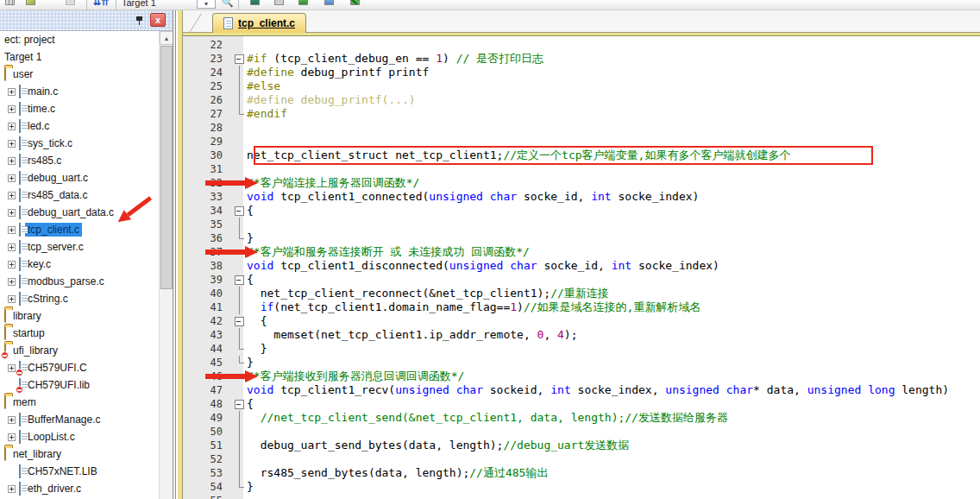 The image size is (980, 499). I want to click on rebuild-icon, so click(304, 4).